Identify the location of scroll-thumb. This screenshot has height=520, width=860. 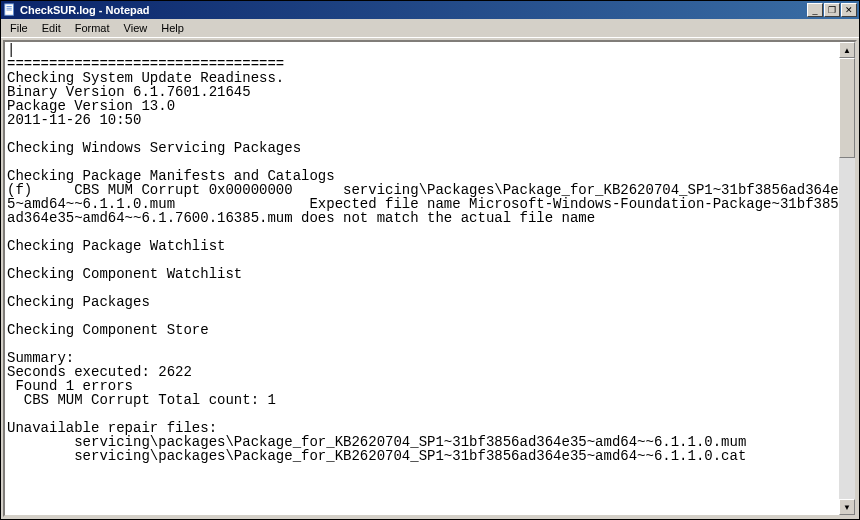
(847, 108).